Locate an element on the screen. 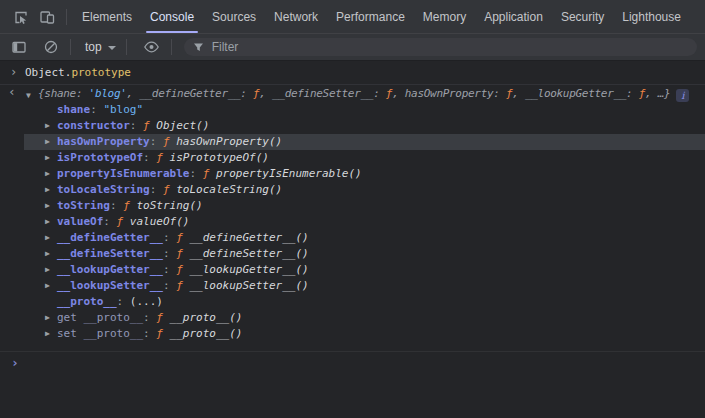 The height and width of the screenshot is (418, 705). echo-property-text: prototype is located at coordinates (101, 72).